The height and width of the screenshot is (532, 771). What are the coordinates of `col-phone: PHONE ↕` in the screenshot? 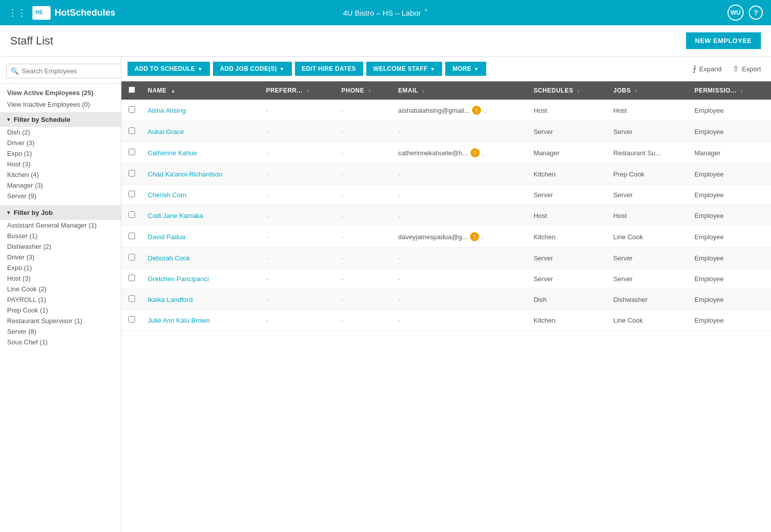 It's located at (364, 91).